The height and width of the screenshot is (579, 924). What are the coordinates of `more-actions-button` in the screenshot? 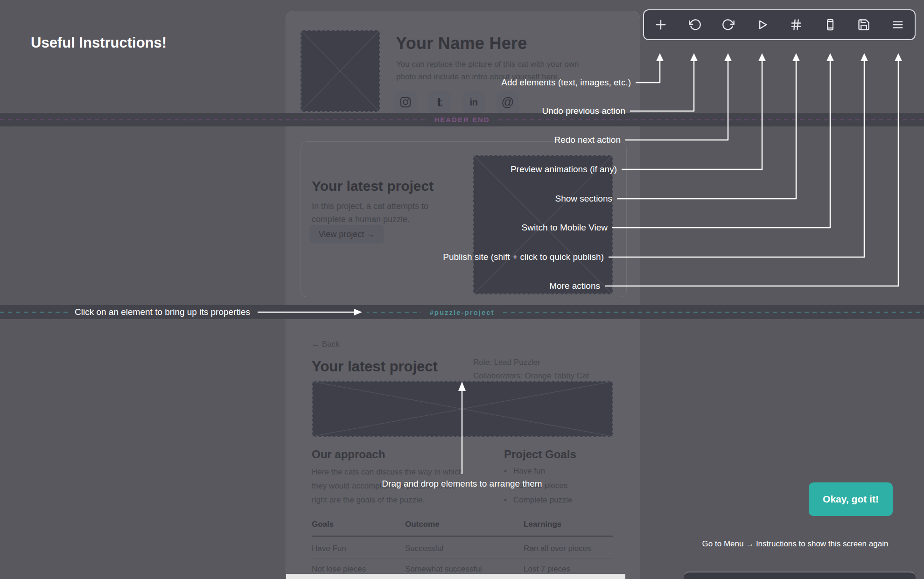 It's located at (898, 25).